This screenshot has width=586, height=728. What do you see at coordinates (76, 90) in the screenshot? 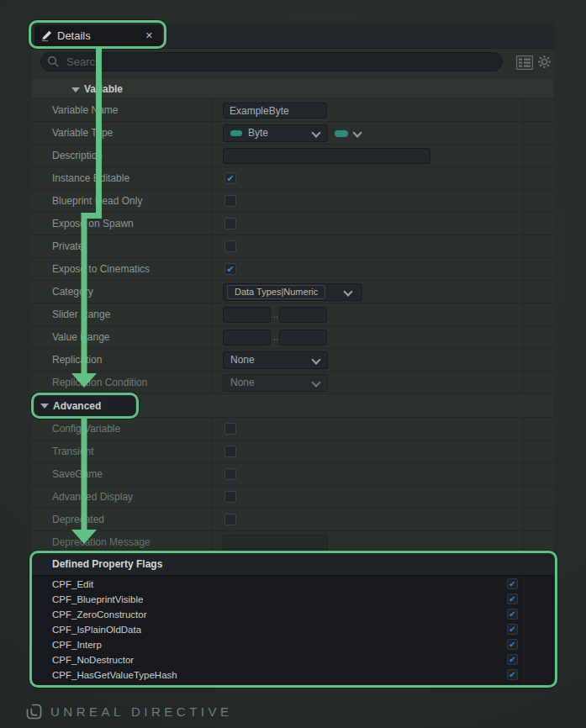
I see `collapse-arrow-icon` at bounding box center [76, 90].